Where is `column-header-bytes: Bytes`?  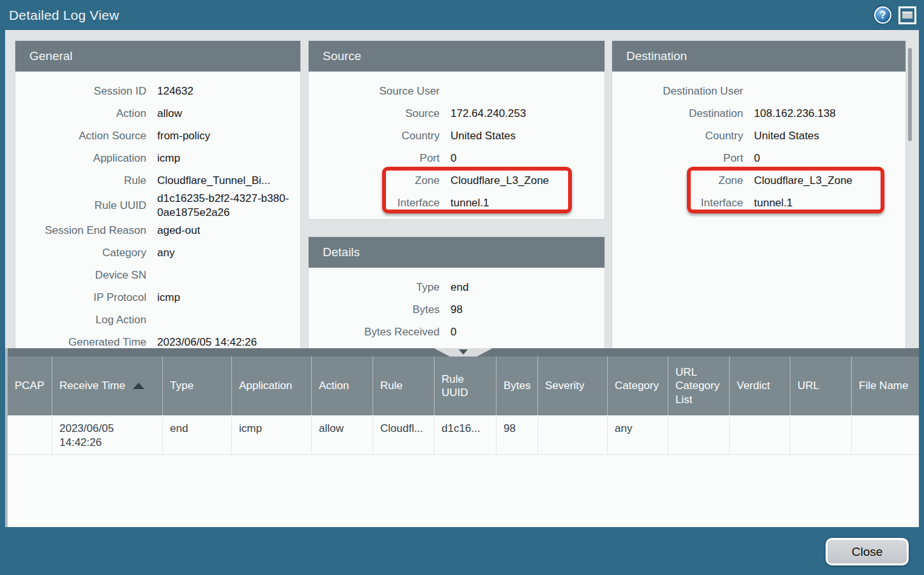 column-header-bytes: Bytes is located at coordinates (518, 386).